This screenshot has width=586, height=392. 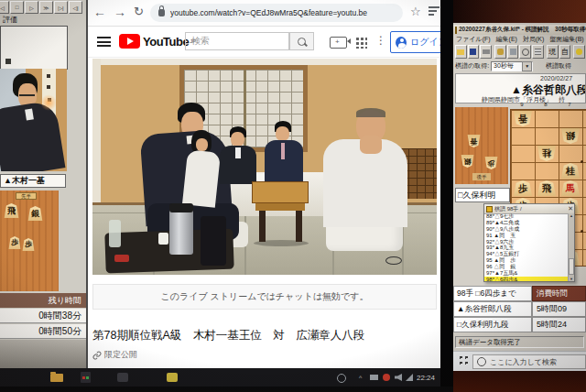 What do you see at coordinates (277, 13) in the screenshot?
I see `url-bar: youtube.com/watch?v=QEdJ8wMra5Q&feature=…` at bounding box center [277, 13].